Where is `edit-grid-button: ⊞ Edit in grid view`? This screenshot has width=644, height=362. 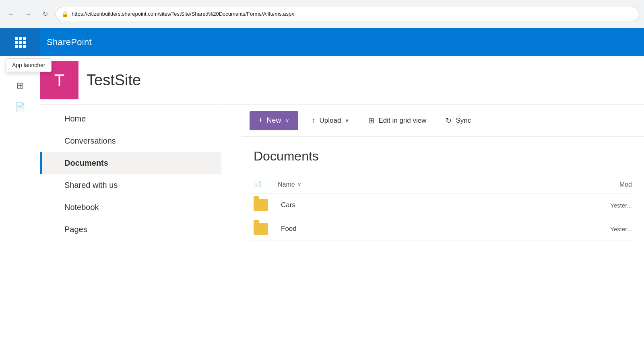 edit-grid-button: ⊞ Edit in grid view is located at coordinates (397, 121).